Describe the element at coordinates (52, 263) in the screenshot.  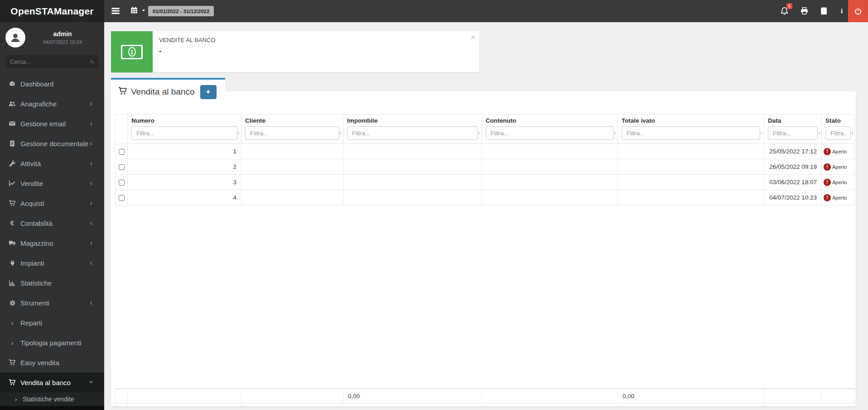
I see `sidebar-item-impianti: Impianti ‹` at that location.